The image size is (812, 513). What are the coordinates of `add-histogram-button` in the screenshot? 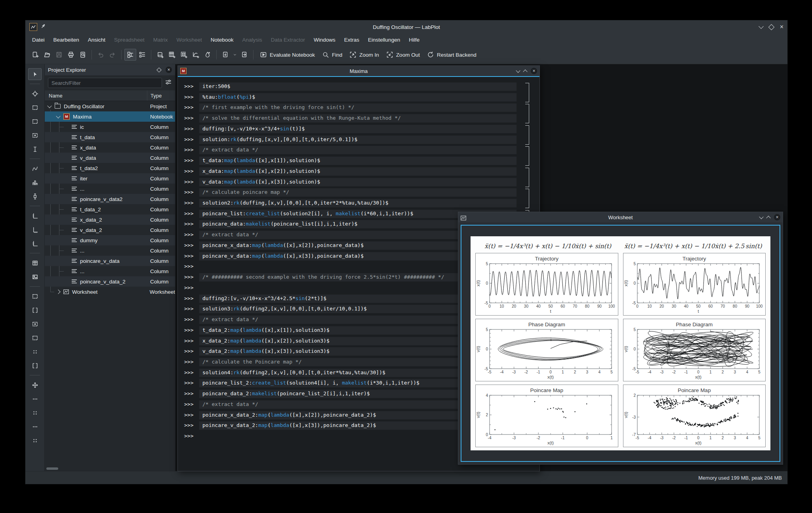 It's located at (35, 182).